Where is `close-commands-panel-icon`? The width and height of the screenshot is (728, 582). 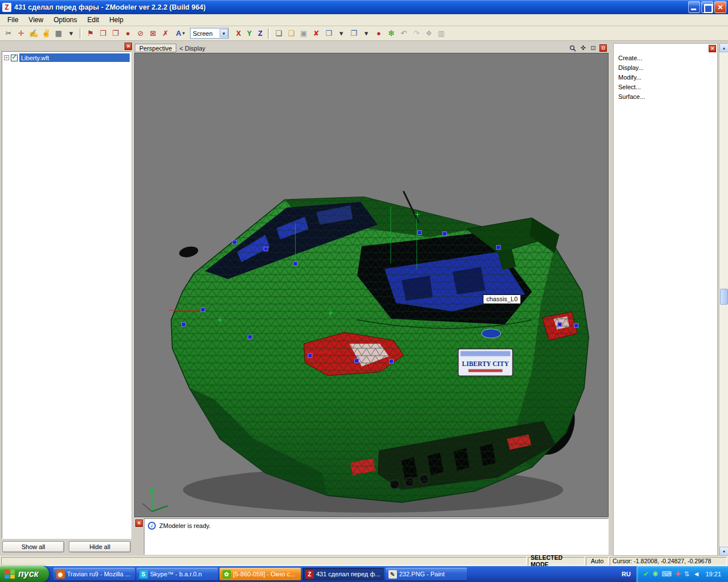
close-commands-panel-icon is located at coordinates (712, 49).